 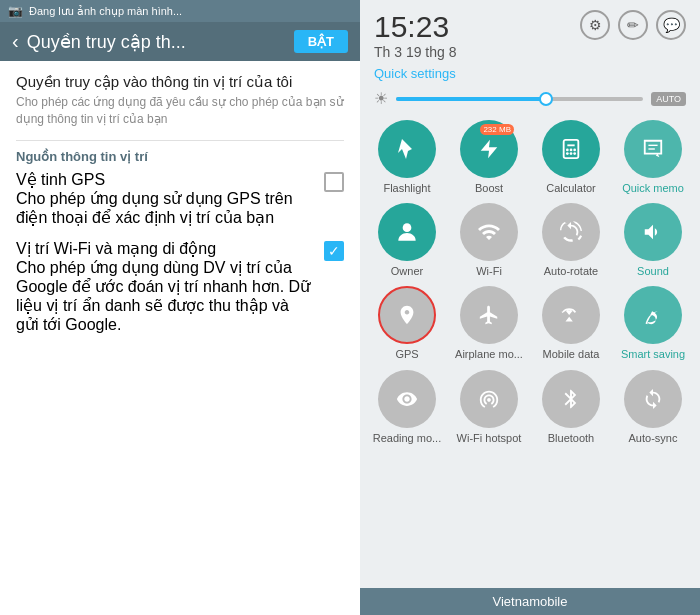 What do you see at coordinates (489, 149) in the screenshot?
I see `boost-button: 232 MB` at bounding box center [489, 149].